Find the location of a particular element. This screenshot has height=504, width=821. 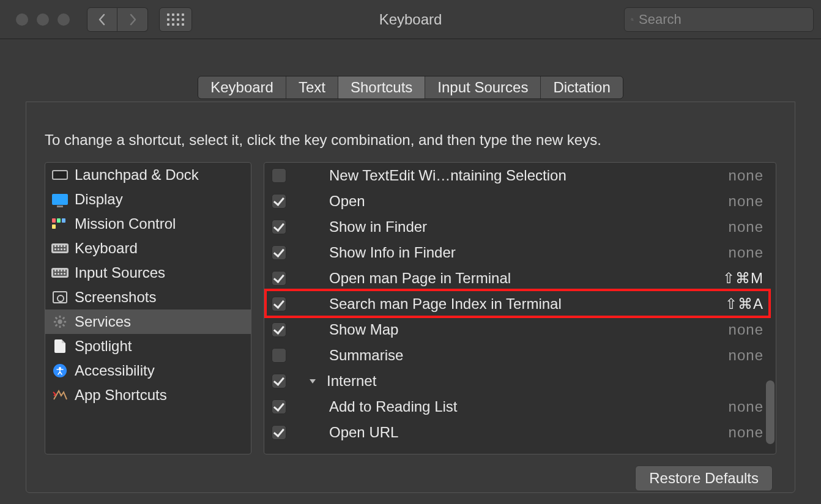

service-row: Show Mapnone is located at coordinates (520, 330).